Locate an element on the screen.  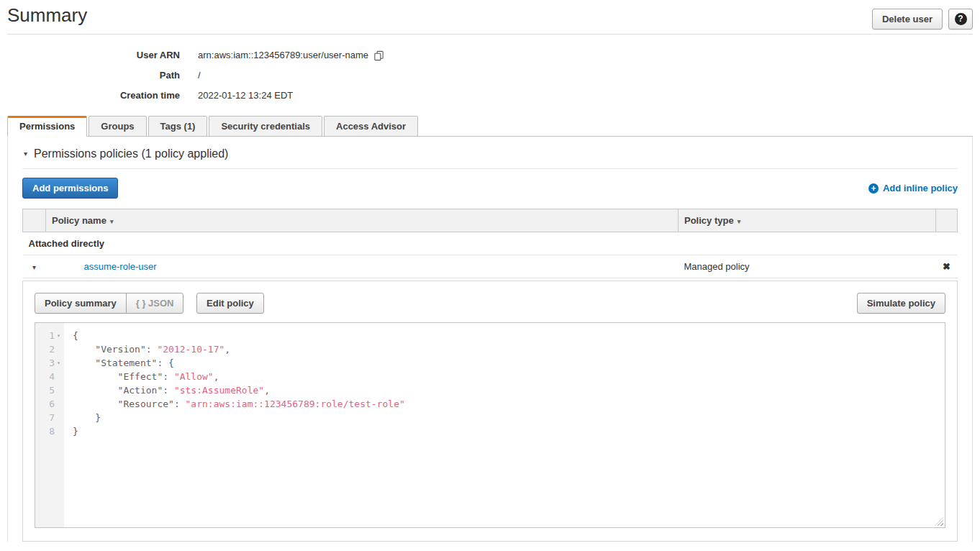
path-value: / is located at coordinates (199, 75).